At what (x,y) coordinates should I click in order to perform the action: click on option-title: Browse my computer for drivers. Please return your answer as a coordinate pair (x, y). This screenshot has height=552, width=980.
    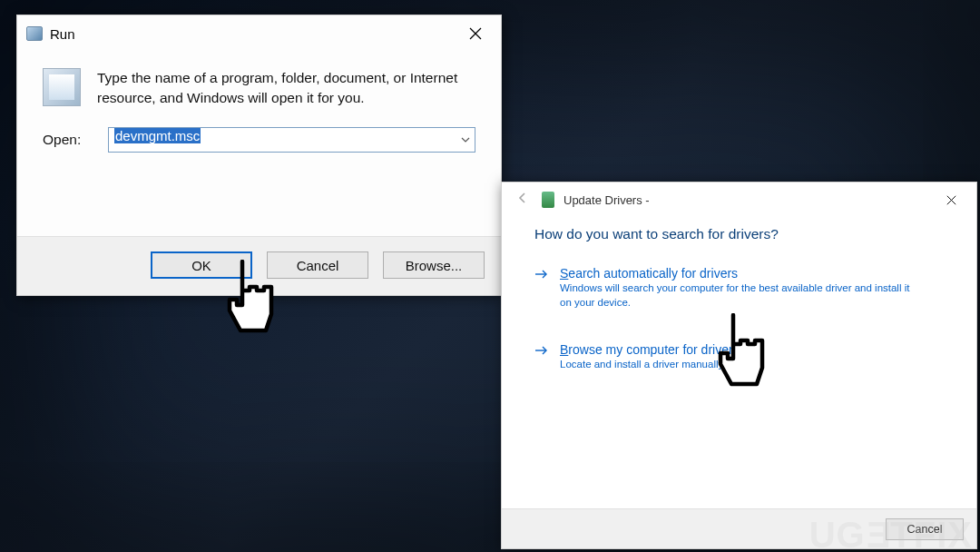
    Looking at the image, I should click on (650, 350).